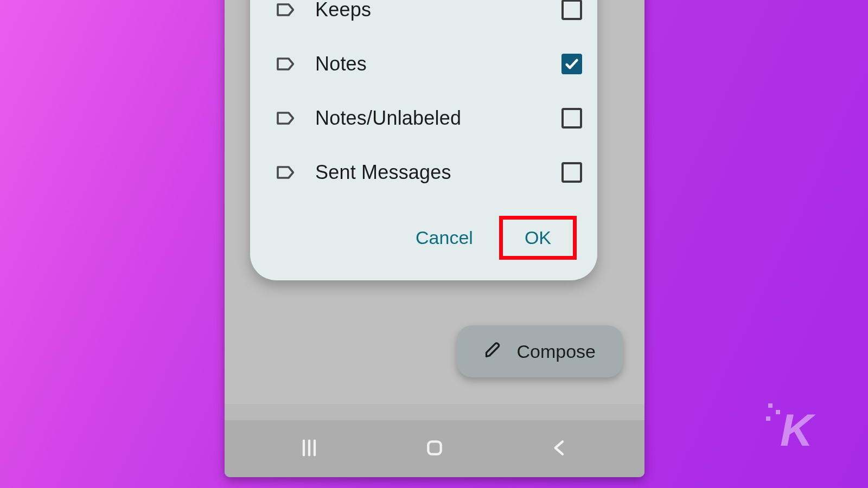 Image resolution: width=868 pixels, height=488 pixels. What do you see at coordinates (438, 64) in the screenshot?
I see `label-text: Notes` at bounding box center [438, 64].